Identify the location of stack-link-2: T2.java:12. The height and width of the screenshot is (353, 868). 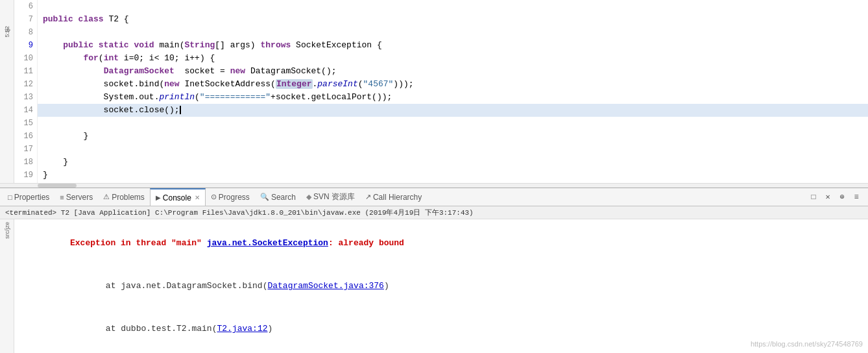
(242, 328).